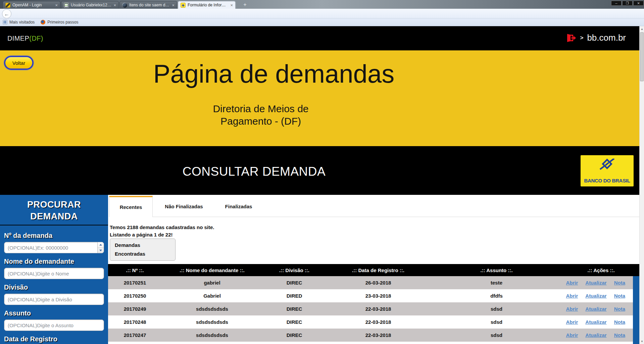 This screenshot has width=644, height=344. I want to click on demand-tab-label: Não Finalizadas, so click(184, 206).